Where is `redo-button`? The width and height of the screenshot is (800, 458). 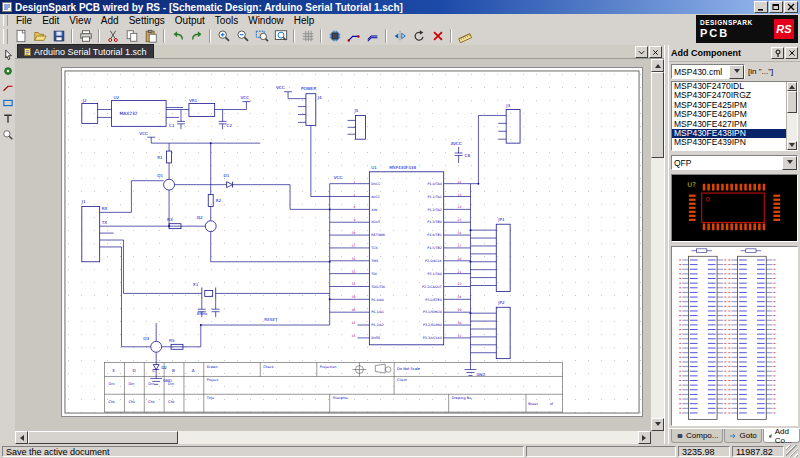 redo-button is located at coordinates (196, 36).